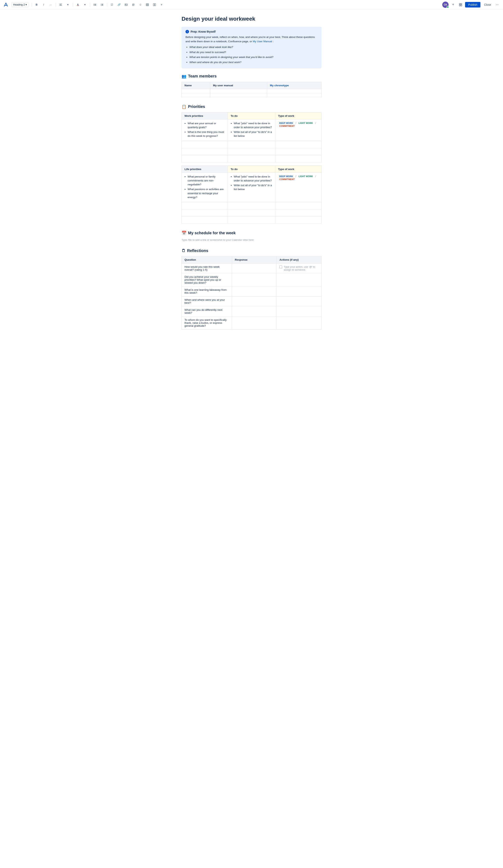 This screenshot has width=503, height=868. What do you see at coordinates (206, 125) in the screenshot?
I see `list-item: What are your annual or quarterly goals?` at bounding box center [206, 125].